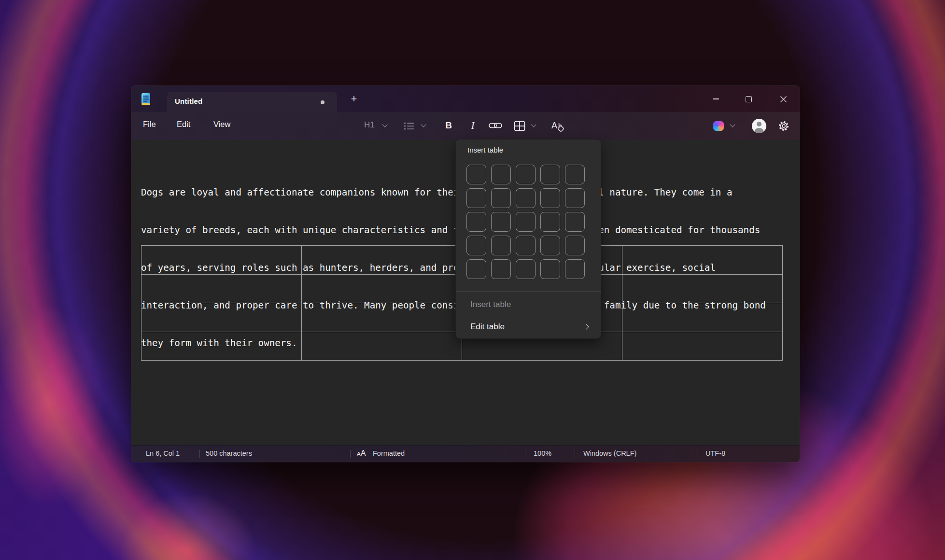  I want to click on formatted-aA-icon: AA, so click(361, 453).